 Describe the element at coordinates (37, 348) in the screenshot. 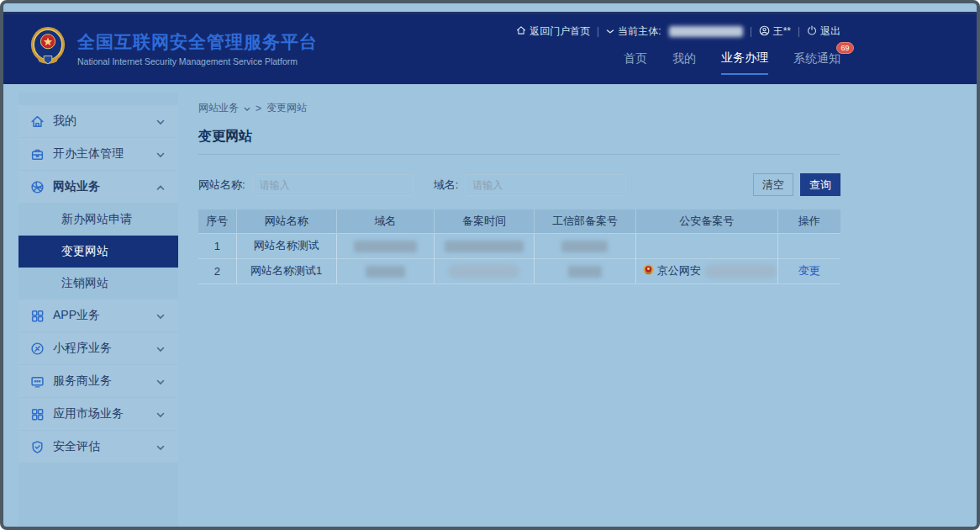

I see `compass-icon` at that location.